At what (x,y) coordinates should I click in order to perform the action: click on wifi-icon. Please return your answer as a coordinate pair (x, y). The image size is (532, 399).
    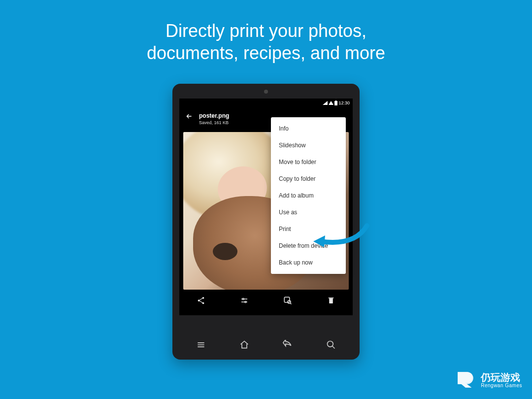
    Looking at the image, I should click on (331, 103).